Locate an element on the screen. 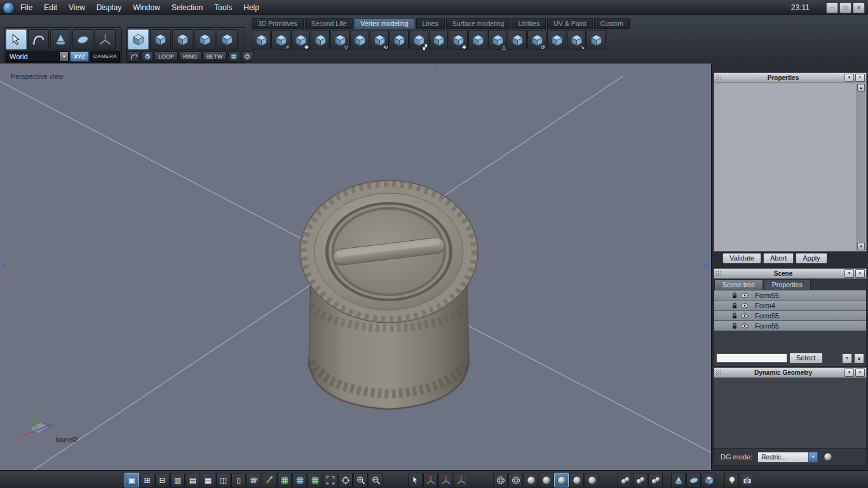 Image resolution: width=868 pixels, height=488 pixels. flat-shading-mode-icon is located at coordinates (531, 480).